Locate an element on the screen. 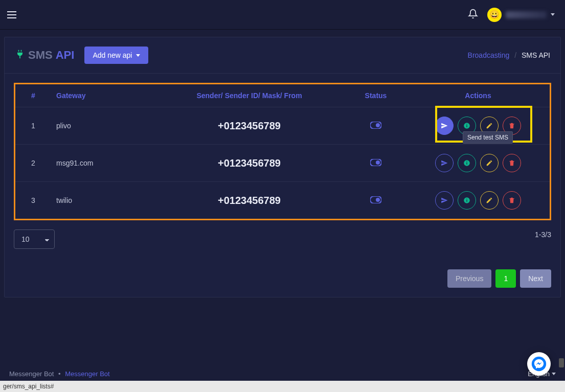  breadcrumb-current: SMS API is located at coordinates (536, 55).